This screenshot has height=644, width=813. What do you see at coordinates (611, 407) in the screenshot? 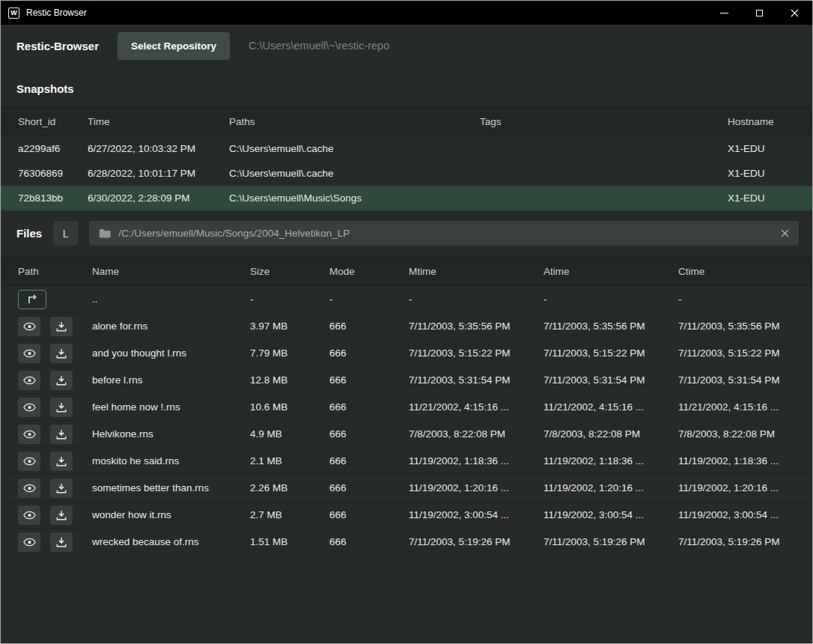
I see `file-atime: 11/21/2002, 4:15:16 ...` at bounding box center [611, 407].